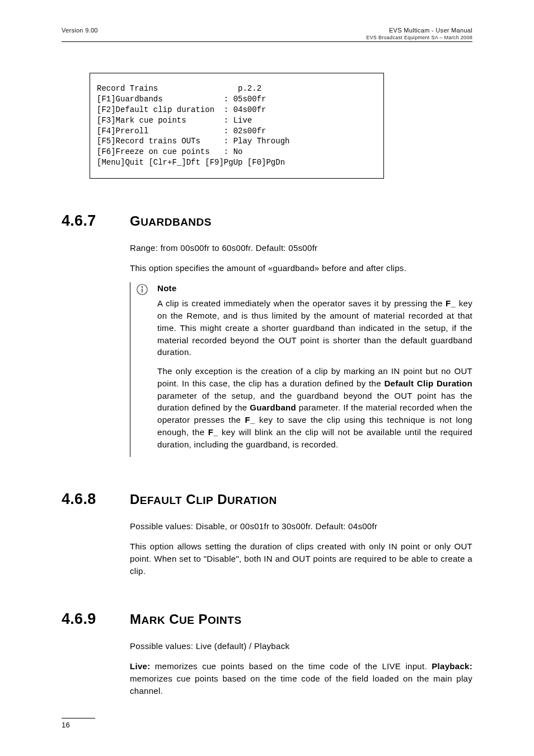 The height and width of the screenshot is (756, 534). What do you see at coordinates (135, 221) in the screenshot?
I see `title-cap: G` at bounding box center [135, 221].